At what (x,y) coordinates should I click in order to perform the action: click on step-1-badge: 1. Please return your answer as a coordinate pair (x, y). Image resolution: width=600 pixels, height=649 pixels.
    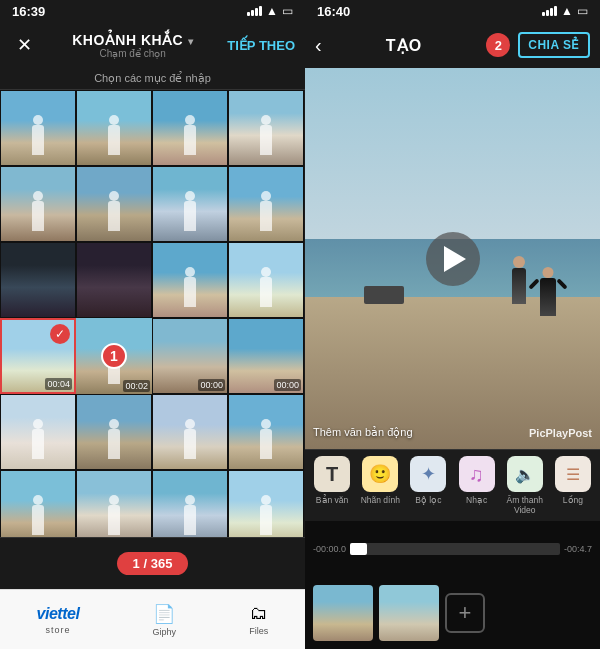
    Looking at the image, I should click on (114, 356).